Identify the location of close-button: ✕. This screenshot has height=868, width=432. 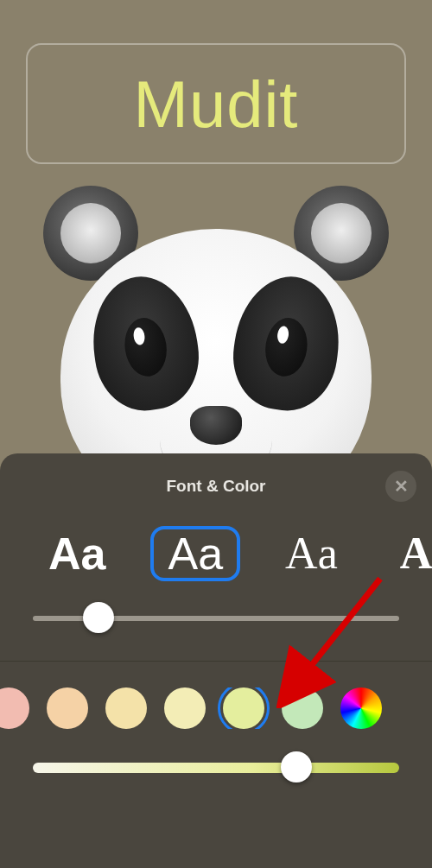
(401, 486).